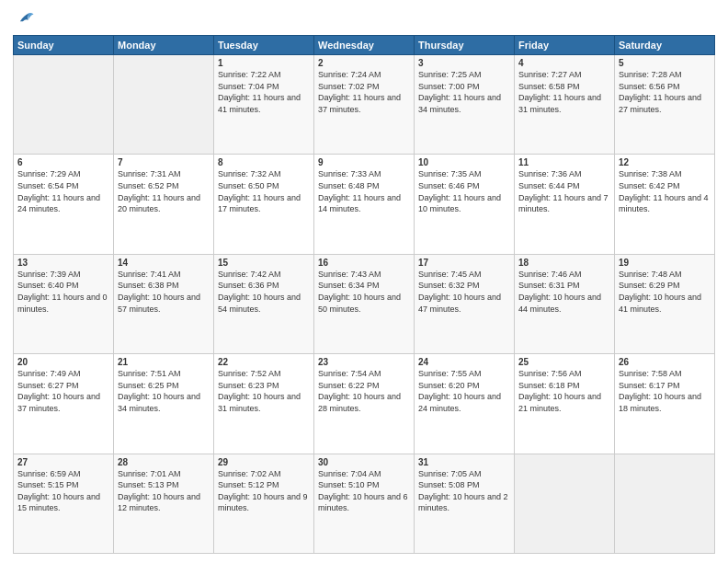 The height and width of the screenshot is (563, 728). I want to click on day-info: Sunrise: 7:36 AMSunset: 6:44 PMDaylight:…, so click(564, 191).